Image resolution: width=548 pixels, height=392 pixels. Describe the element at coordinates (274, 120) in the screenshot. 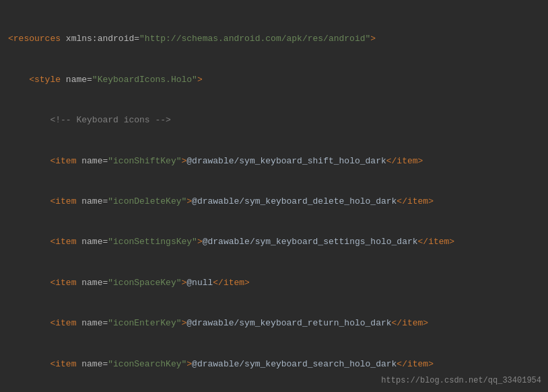

I see `line-3: <!-- Keyboard icons -->` at that location.